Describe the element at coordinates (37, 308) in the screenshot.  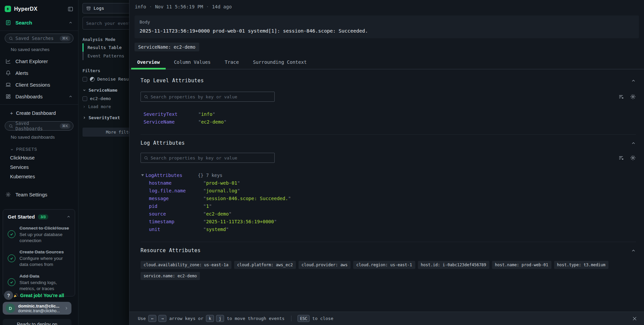
I see `user-menu: D dominic.tran@clic... dominic.tran@clic…` at that location.